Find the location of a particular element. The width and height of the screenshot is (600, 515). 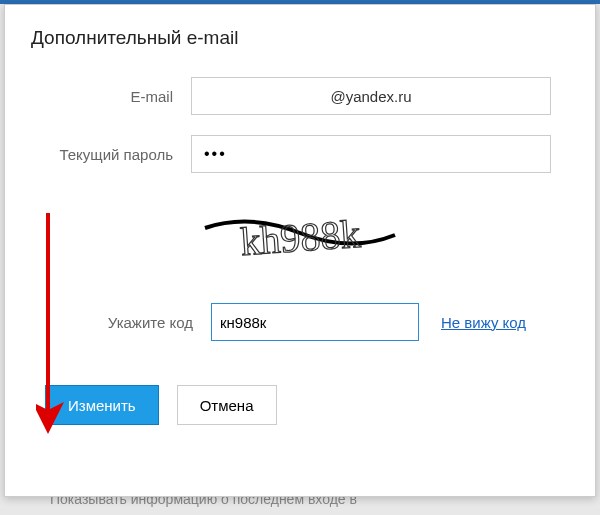

modal-title: Дополнительный e-mail is located at coordinates (300, 38).